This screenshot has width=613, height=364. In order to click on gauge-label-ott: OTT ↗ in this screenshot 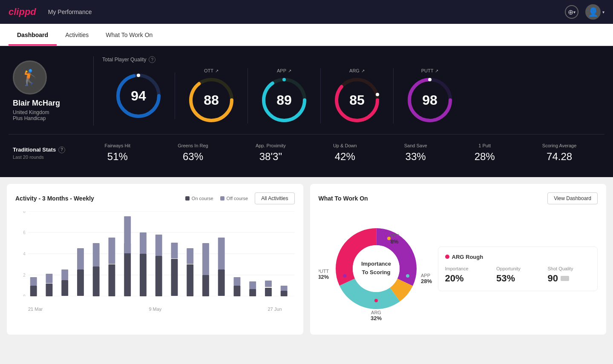, I will do `click(211, 71)`.